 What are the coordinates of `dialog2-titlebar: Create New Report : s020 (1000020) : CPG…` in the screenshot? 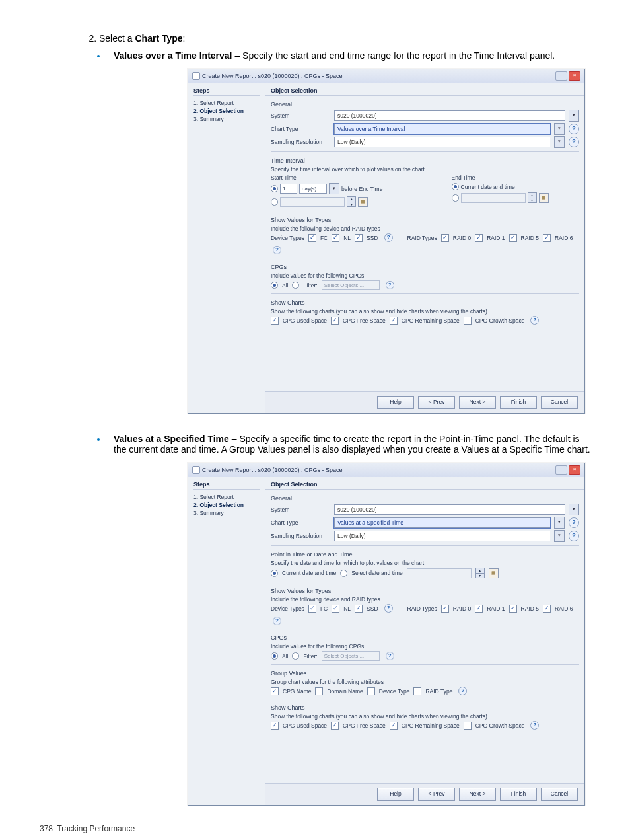 It's located at (386, 471).